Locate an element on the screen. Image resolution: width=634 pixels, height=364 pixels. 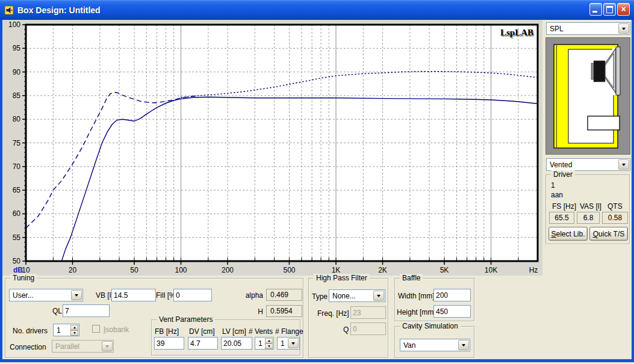
dv-label: DV [cm] is located at coordinates (202, 332).